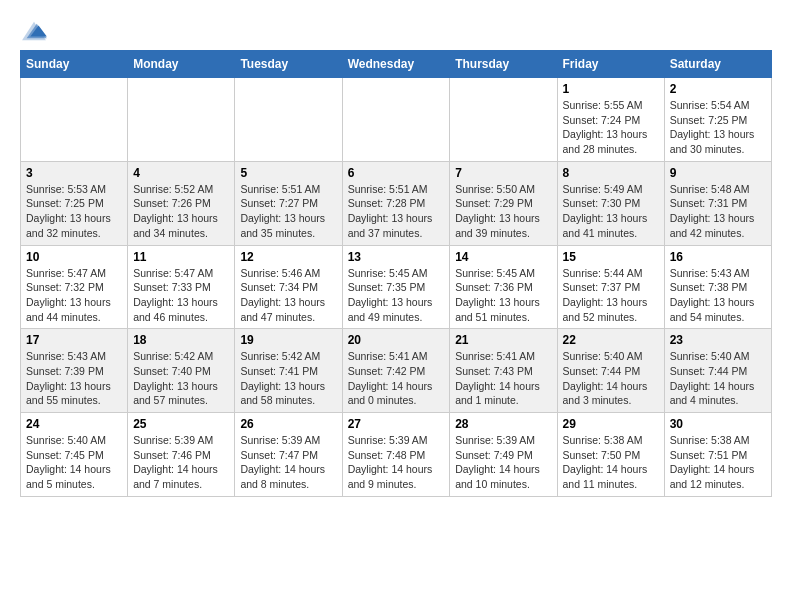 This screenshot has height=612, width=792. Describe the element at coordinates (718, 424) in the screenshot. I see `day-number: 30` at that location.